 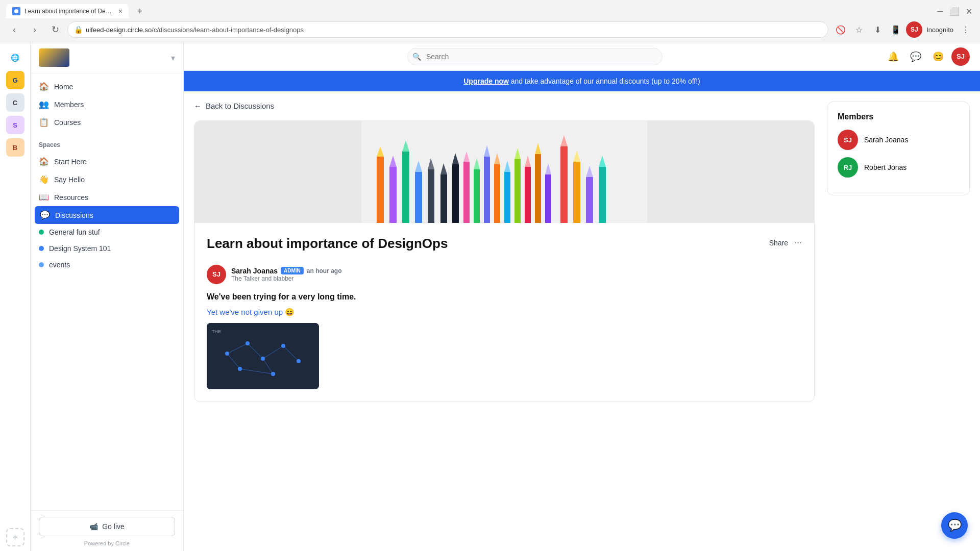 I want to click on sidebar-home-label: Home, so click(x=63, y=87).